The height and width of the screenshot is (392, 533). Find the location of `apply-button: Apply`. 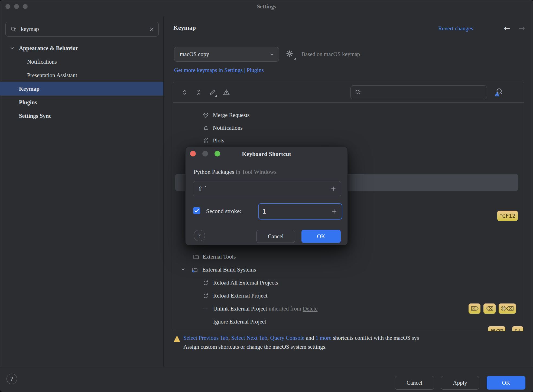

apply-button: Apply is located at coordinates (460, 383).